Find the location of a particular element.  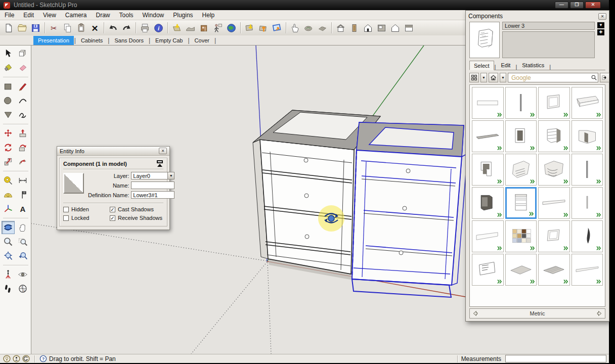

view-top-button is located at coordinates (381, 28).